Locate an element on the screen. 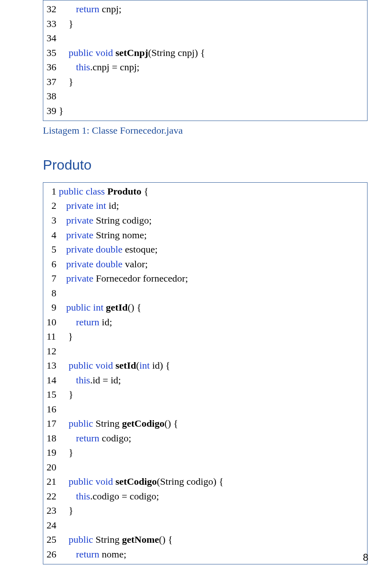  code-line: 37 } is located at coordinates (205, 82).